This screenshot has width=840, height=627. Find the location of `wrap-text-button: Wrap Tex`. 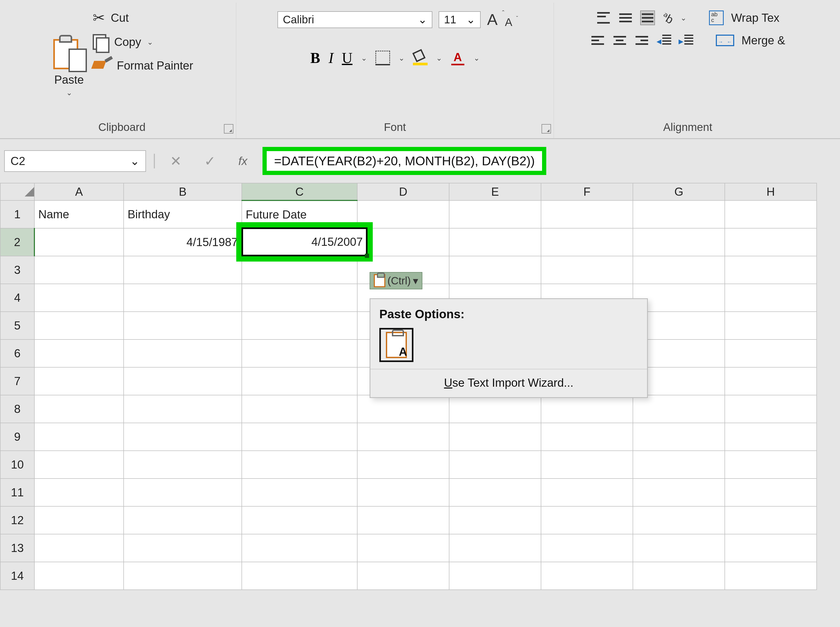

wrap-text-button: Wrap Tex is located at coordinates (755, 18).